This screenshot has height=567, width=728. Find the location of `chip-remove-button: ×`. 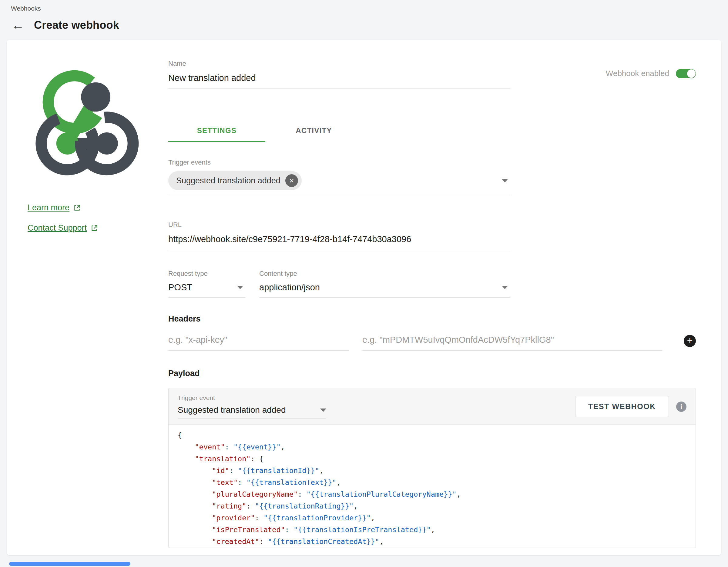

chip-remove-button: × is located at coordinates (292, 181).